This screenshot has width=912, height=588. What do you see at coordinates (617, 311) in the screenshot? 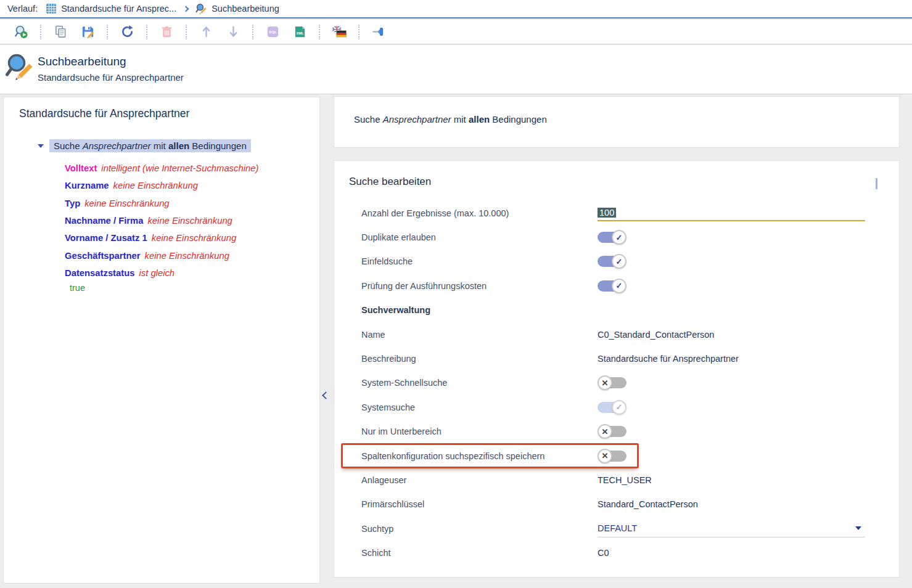
I see `form-section-suchverwaltung: Suchverwaltung` at bounding box center [617, 311].